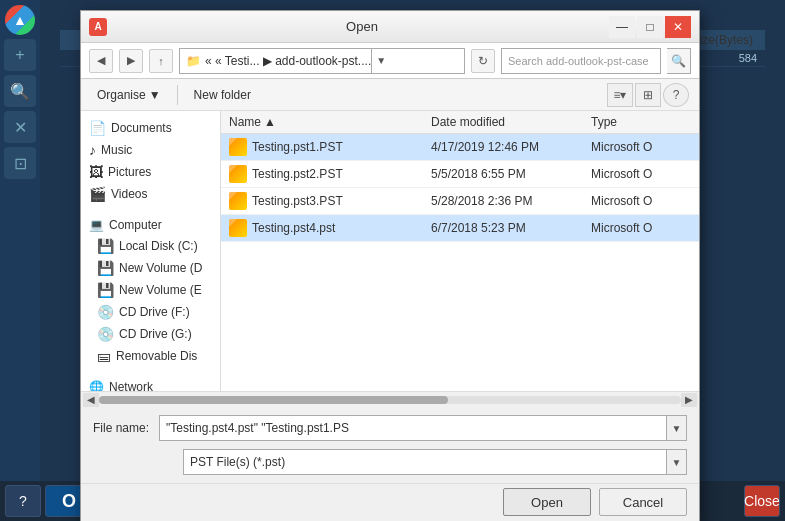 Image resolution: width=785 pixels, height=521 pixels. Describe the element at coordinates (678, 27) in the screenshot. I see `dialog-close-button: ✕` at that location.